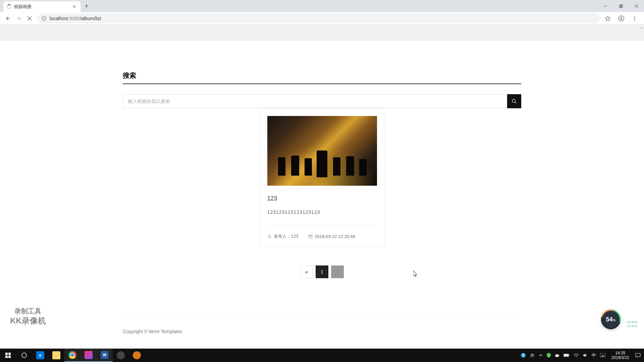 The image size is (644, 362). I want to click on url-input: localhost:8080/album/list, so click(319, 18).